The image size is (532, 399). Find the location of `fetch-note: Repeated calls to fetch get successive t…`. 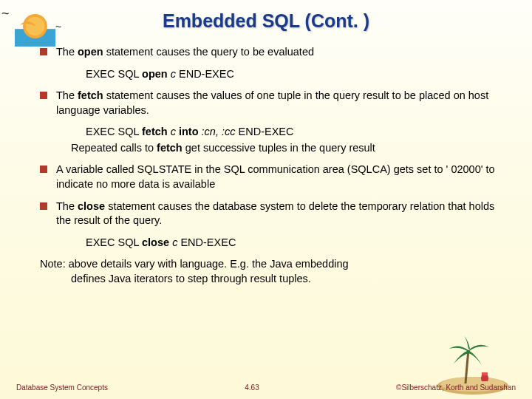

fetch-note: Repeated calls to fetch get successive t… is located at coordinates (275, 149).